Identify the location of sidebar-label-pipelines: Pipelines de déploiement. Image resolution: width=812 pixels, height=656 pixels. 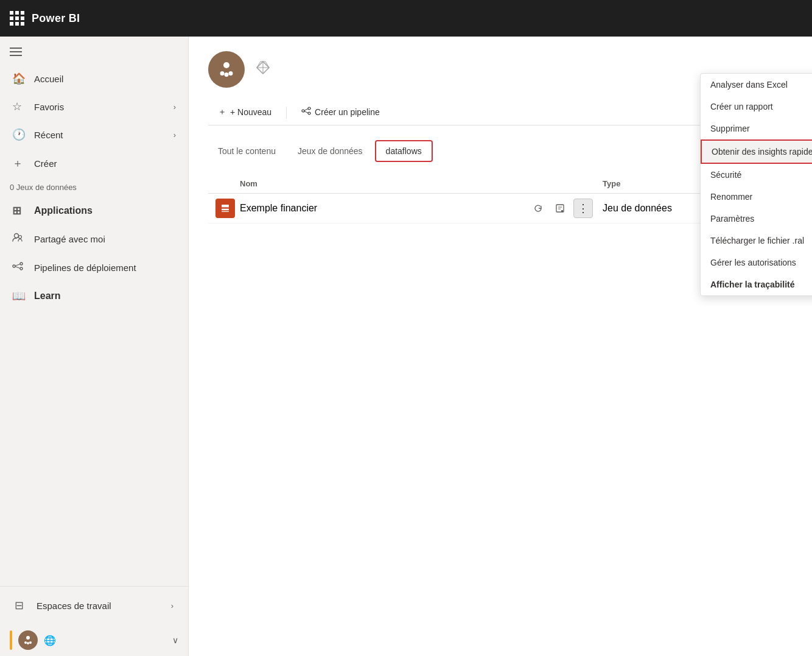
(85, 268).